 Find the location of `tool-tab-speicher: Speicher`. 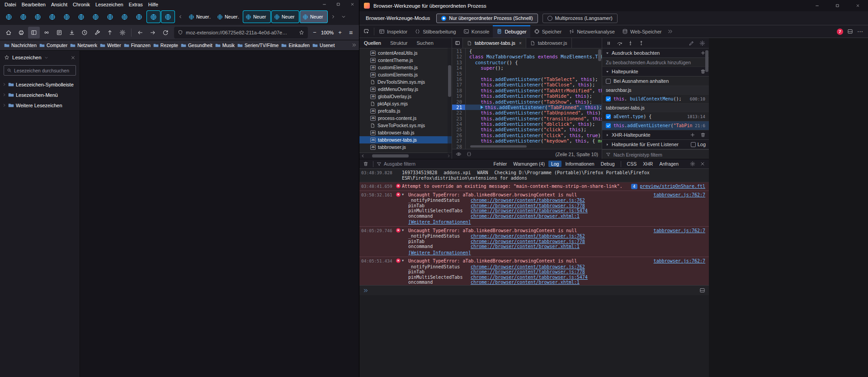

tool-tab-speicher: Speicher is located at coordinates (548, 32).